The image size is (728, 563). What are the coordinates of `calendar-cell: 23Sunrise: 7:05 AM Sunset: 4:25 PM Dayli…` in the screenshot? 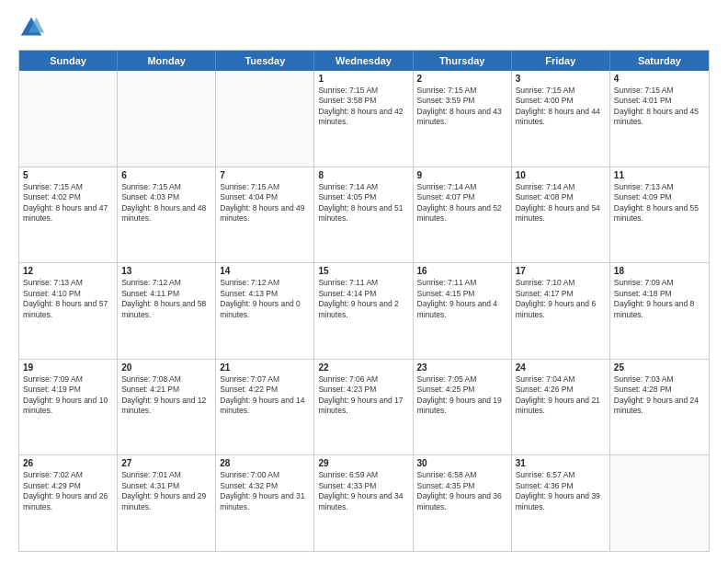 It's located at (463, 408).